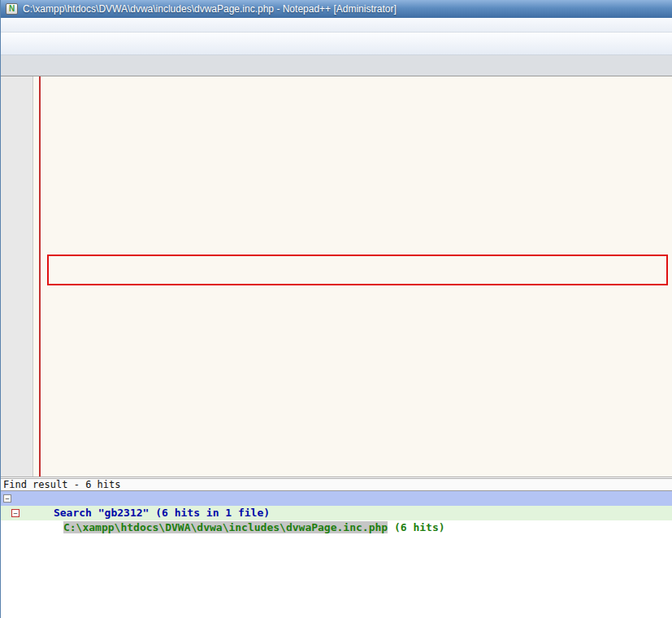 The height and width of the screenshot is (618, 672). Describe the element at coordinates (40, 276) in the screenshot. I see `fold-line` at that location.